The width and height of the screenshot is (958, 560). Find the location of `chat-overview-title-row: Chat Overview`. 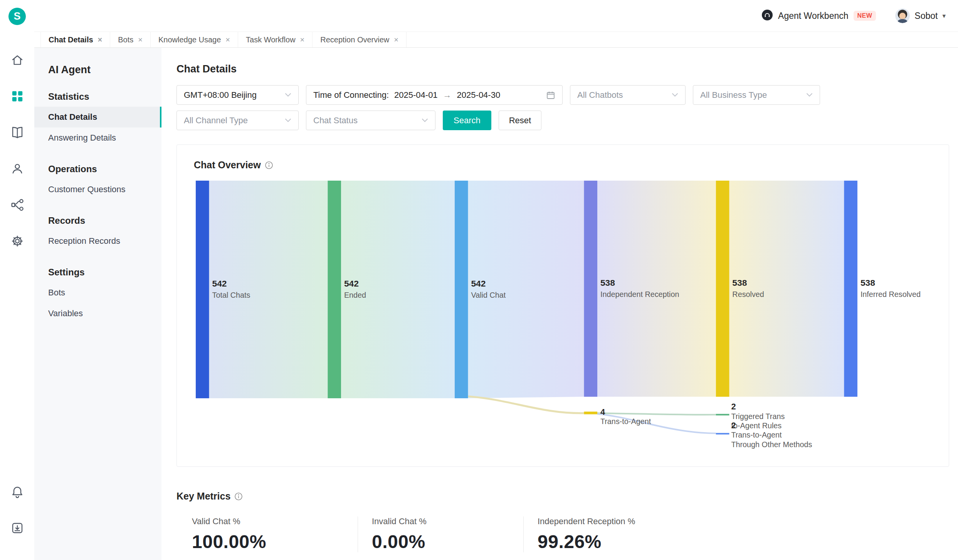

chat-overview-title-row: Chat Overview is located at coordinates (563, 165).